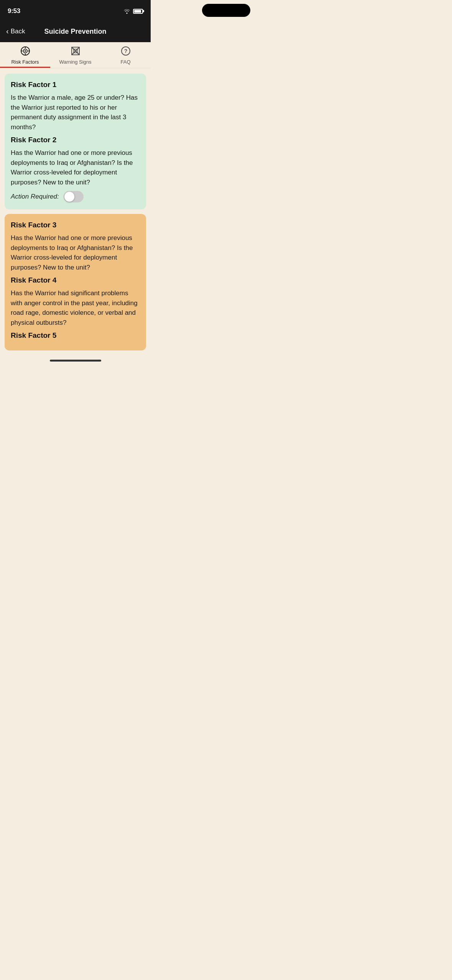 The width and height of the screenshot is (452, 980). Describe the element at coordinates (75, 282) in the screenshot. I see `card-orange: Risk Factor 3 Has the Warrior had one or…` at that location.